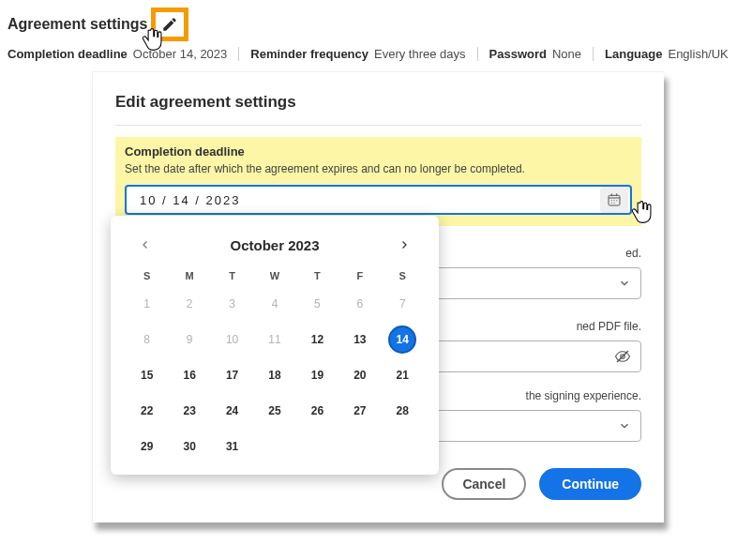  Describe the element at coordinates (274, 411) in the screenshot. I see `calendar-day: 25` at that location.